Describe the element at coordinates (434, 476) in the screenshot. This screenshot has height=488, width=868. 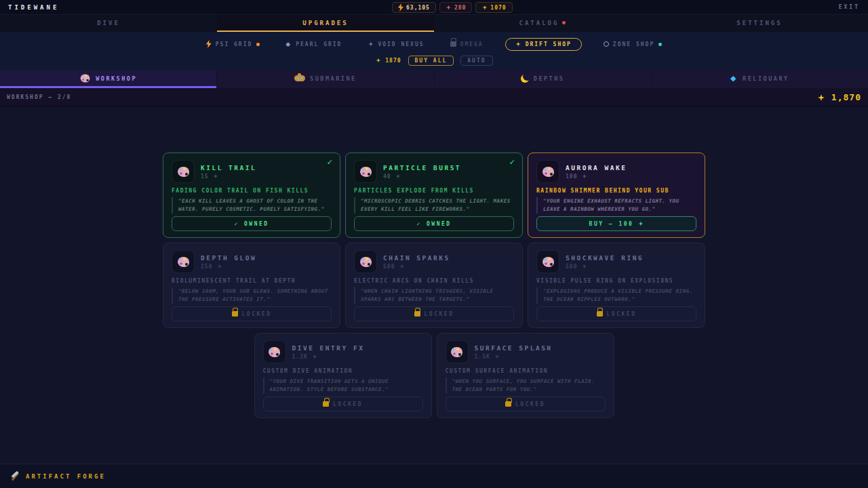
I see `artifact-forge-bar: ARTIFACT FORGE` at that location.